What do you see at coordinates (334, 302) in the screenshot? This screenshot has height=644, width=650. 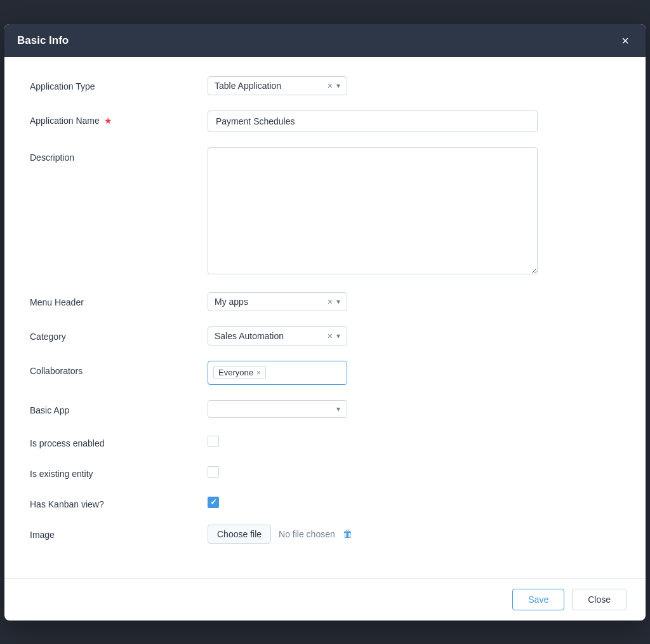 I see `menu-header-icons: × ▾` at bounding box center [334, 302].